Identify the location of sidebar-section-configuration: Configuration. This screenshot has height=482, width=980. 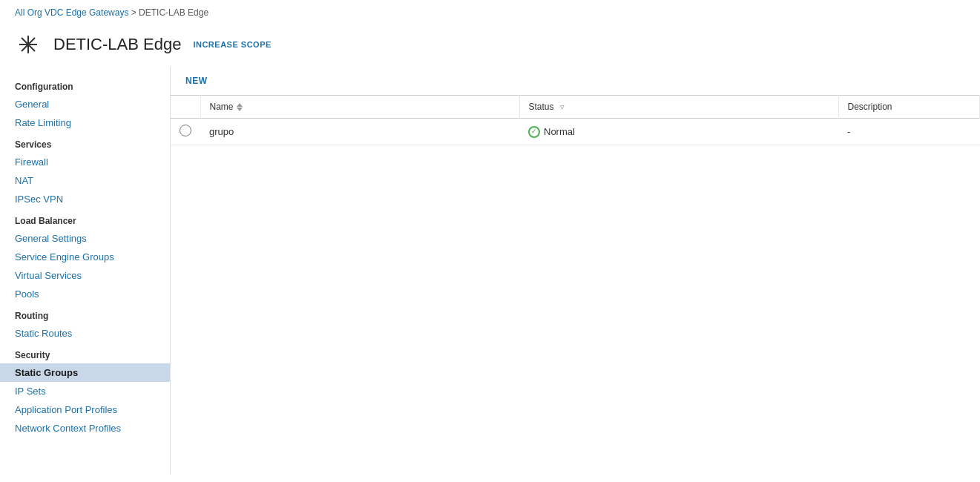
(85, 85).